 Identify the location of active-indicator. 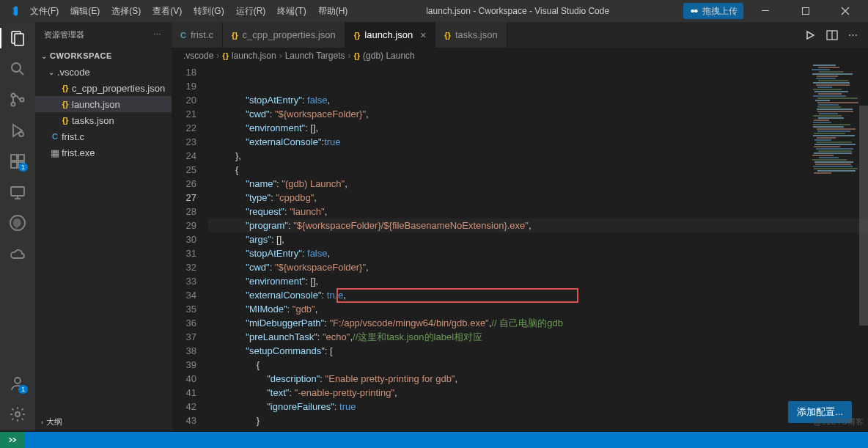
(1, 38).